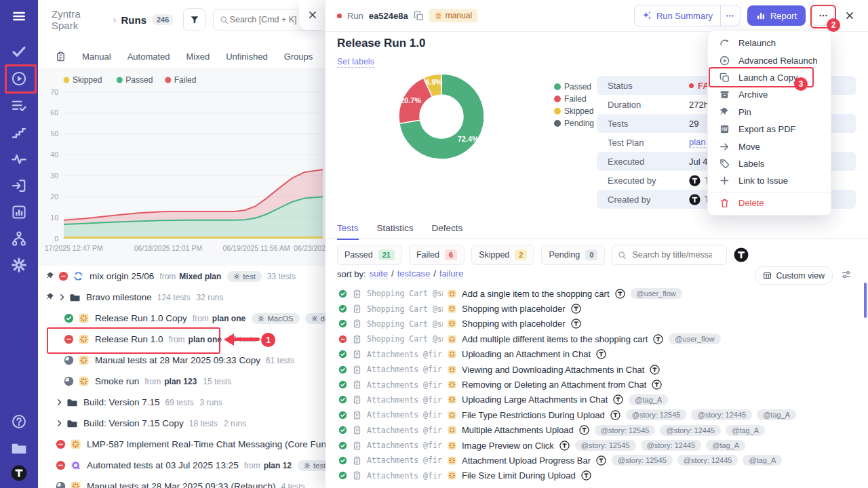 The image size is (868, 488). I want to click on run-tag: MacOS, so click(275, 319).